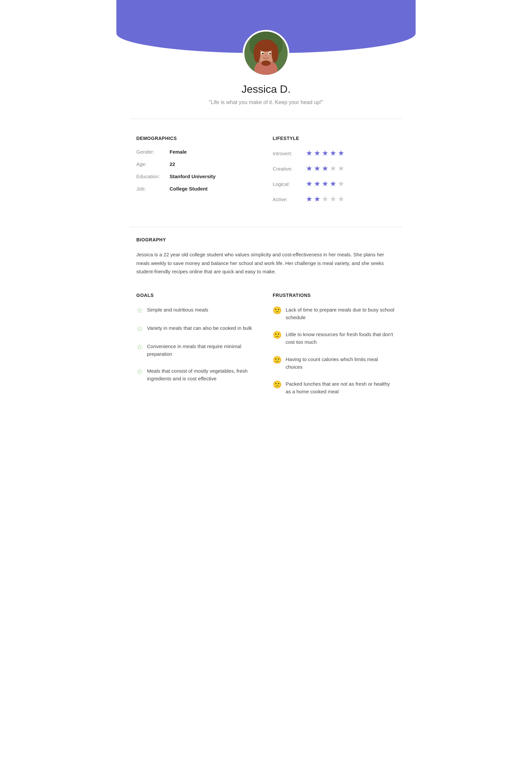 Image resolution: width=532 pixels, height=778 pixels. What do you see at coordinates (203, 375) in the screenshot?
I see `goal-text-4: Meals that consist of mostly vegetables,…` at bounding box center [203, 375].